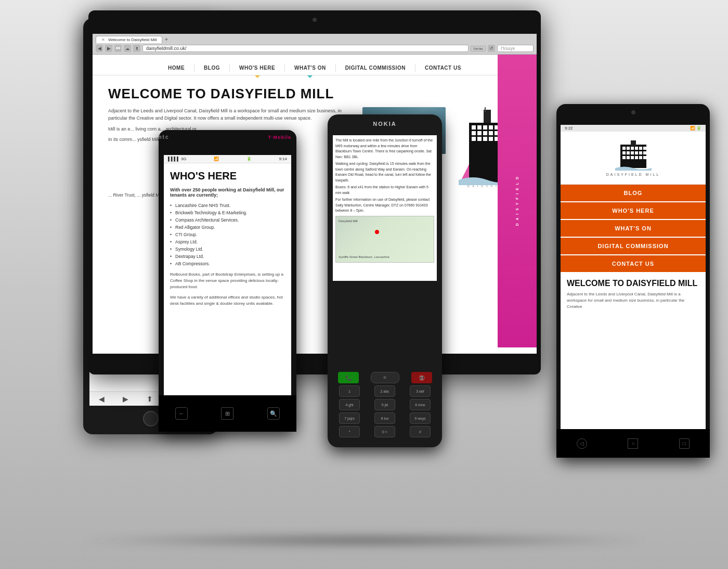 The width and height of the screenshot is (728, 569). Describe the element at coordinates (385, 281) in the screenshot. I see `nokia-phone-device: NOKIA The Mill is located one mile from …` at that location.